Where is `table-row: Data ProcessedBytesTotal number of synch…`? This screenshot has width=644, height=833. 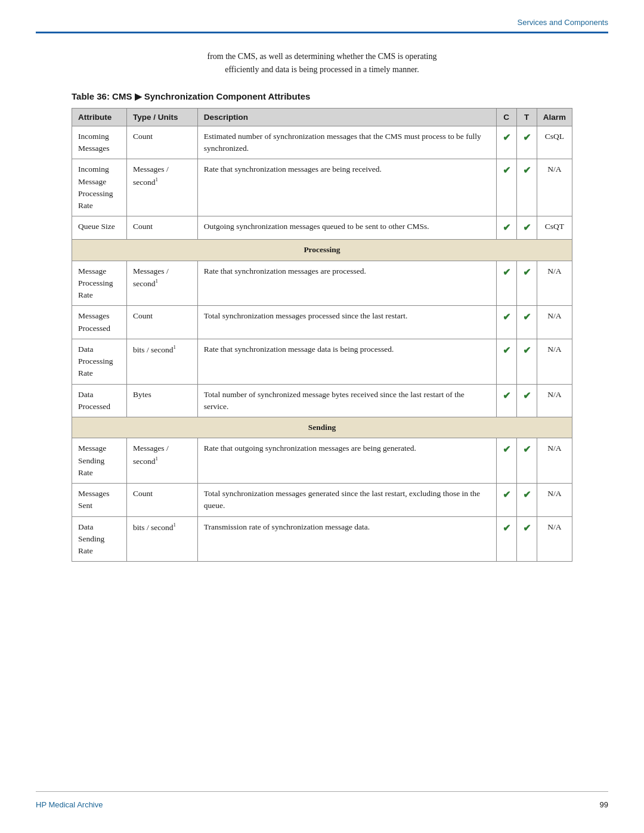 table-row: Data ProcessedBytesTotal number of synch… is located at coordinates (322, 401).